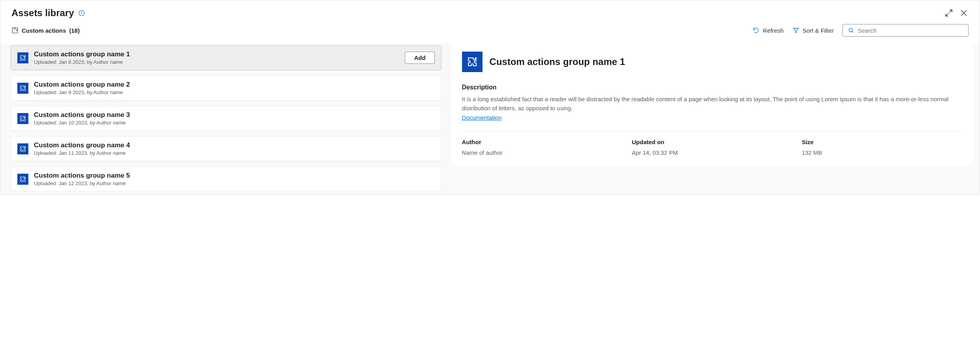  Describe the element at coordinates (234, 149) in the screenshot. I see `list-item-text: Custom actions group name 4Uploaded: Jan…` at that location.